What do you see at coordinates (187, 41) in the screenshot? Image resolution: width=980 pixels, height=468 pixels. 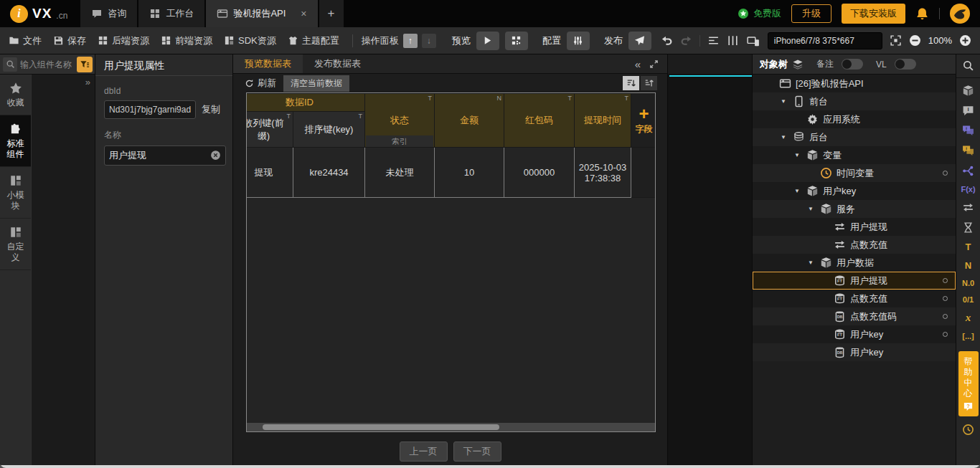 I see `frontend-resources-button: 前端资源` at bounding box center [187, 41].